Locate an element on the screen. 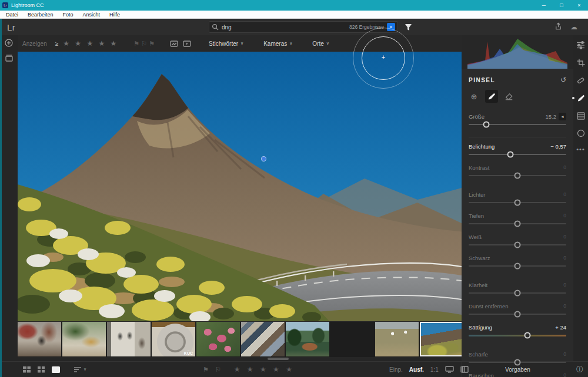 This screenshot has height=377, width=588. brush-erase-button is located at coordinates (509, 96).